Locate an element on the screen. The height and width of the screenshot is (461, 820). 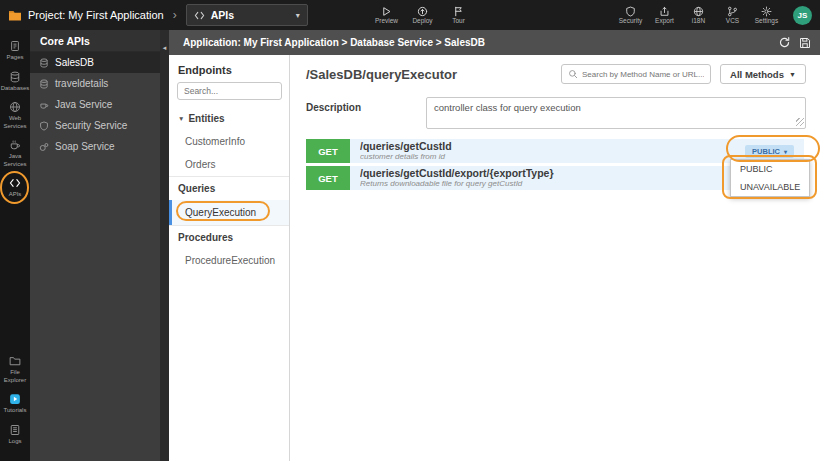
web-services-icon is located at coordinates (15, 107).